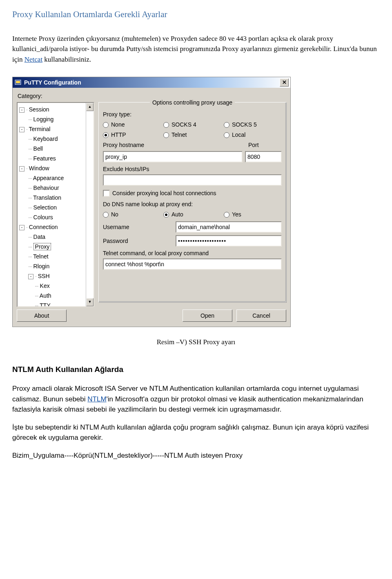 The image size is (392, 579). Describe the element at coordinates (151, 82) in the screenshot. I see `titlebar: PuTTY Configuration ✕` at that location.